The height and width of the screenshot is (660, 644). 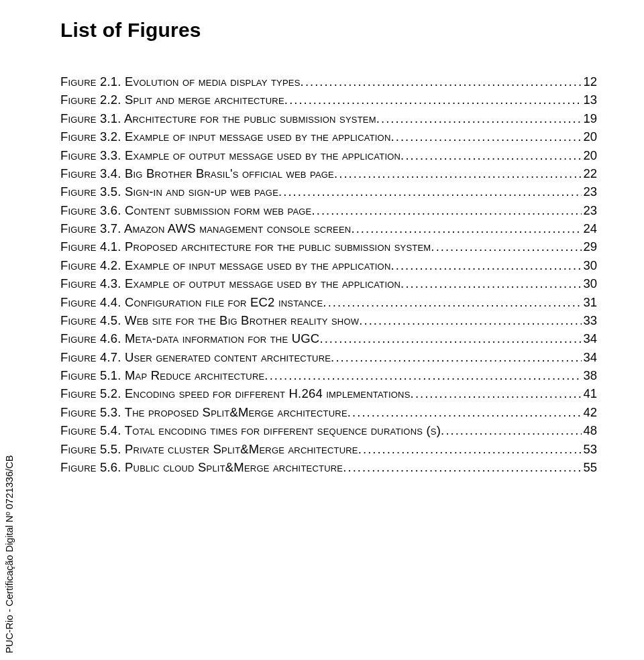 What do you see at coordinates (329, 302) in the screenshot?
I see `figure-entry: Figure 4.4. Configuration file for EC2 i…` at bounding box center [329, 302].